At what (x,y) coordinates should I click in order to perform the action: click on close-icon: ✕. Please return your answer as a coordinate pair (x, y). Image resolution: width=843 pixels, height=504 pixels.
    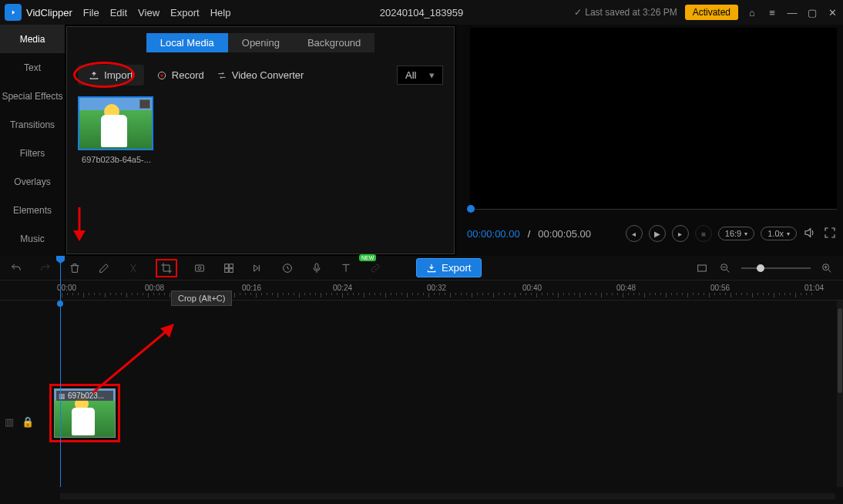
    Looking at the image, I should click on (832, 12).